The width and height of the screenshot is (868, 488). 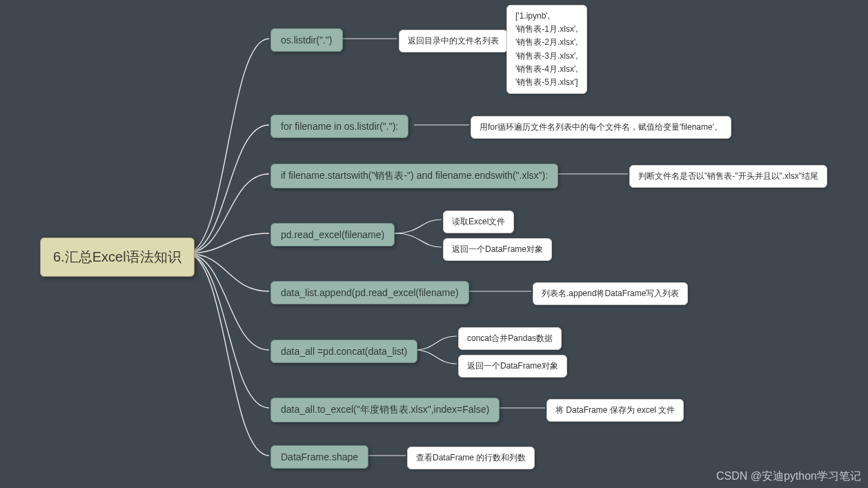 What do you see at coordinates (385, 410) in the screenshot?
I see `branch-to-excel: data_all.to_excel("年度销售表.xlsx",index=Fal…` at bounding box center [385, 410].